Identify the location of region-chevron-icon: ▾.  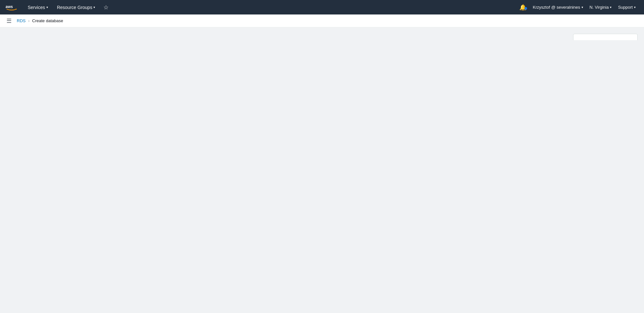
(611, 7).